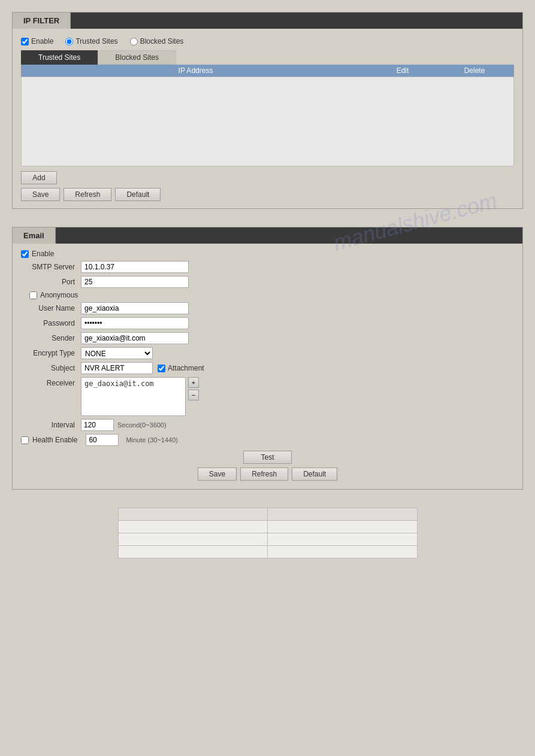 The width and height of the screenshot is (535, 756). What do you see at coordinates (267, 396) in the screenshot?
I see `receiver-row: Receiver ge_daoxia@it.com + −` at bounding box center [267, 396].